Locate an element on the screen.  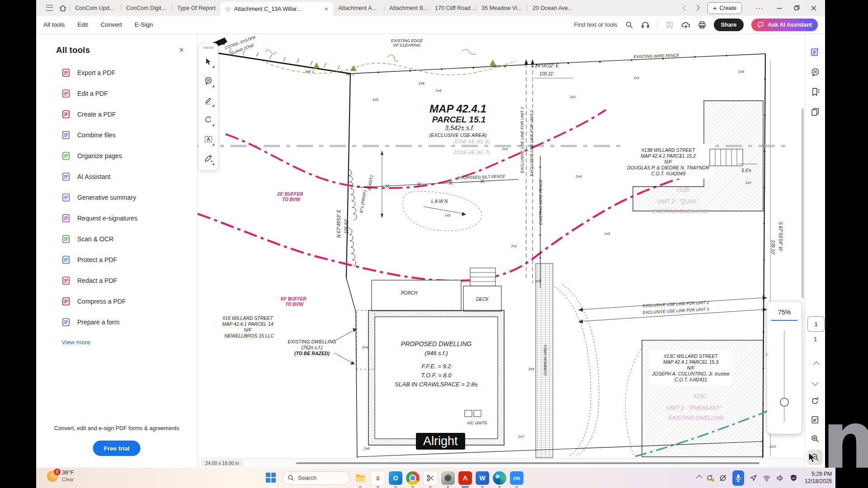
word-icon: W is located at coordinates (482, 478).